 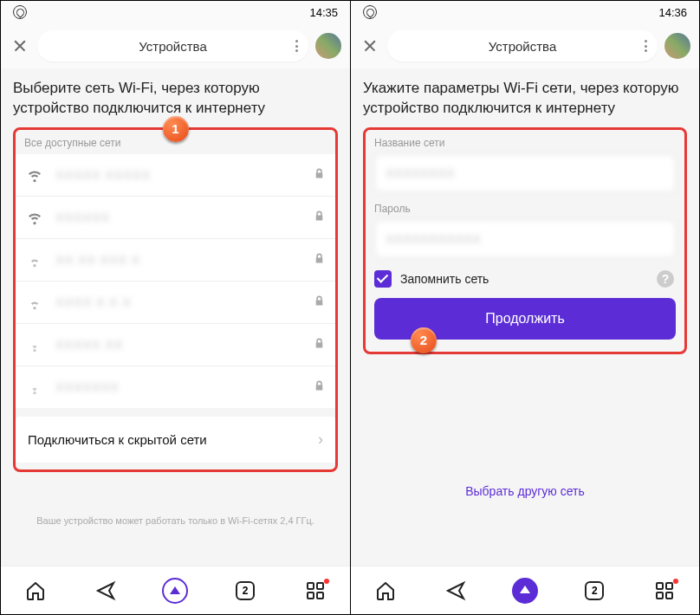 I want to click on annotation-badge-2: 2, so click(x=424, y=340).